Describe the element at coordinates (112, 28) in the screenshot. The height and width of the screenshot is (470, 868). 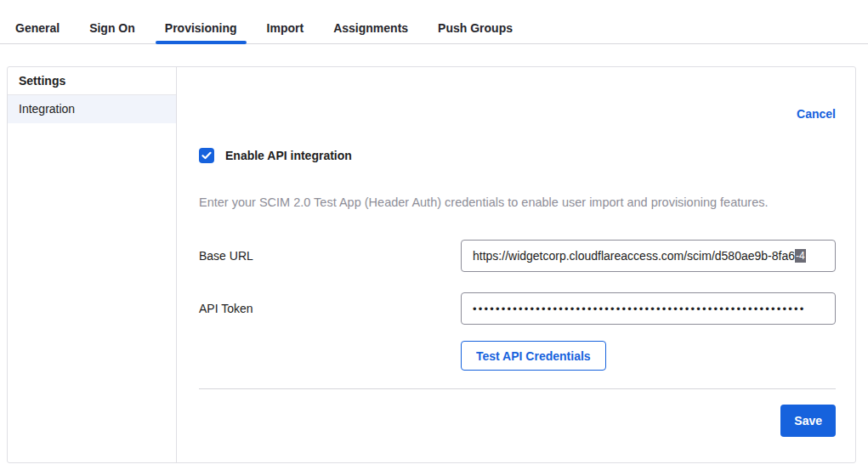
I see `tab-sign-on: Sign On` at that location.